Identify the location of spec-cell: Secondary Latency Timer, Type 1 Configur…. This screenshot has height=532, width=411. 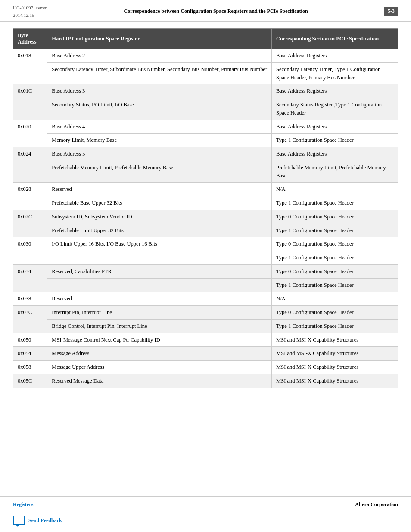
(335, 73).